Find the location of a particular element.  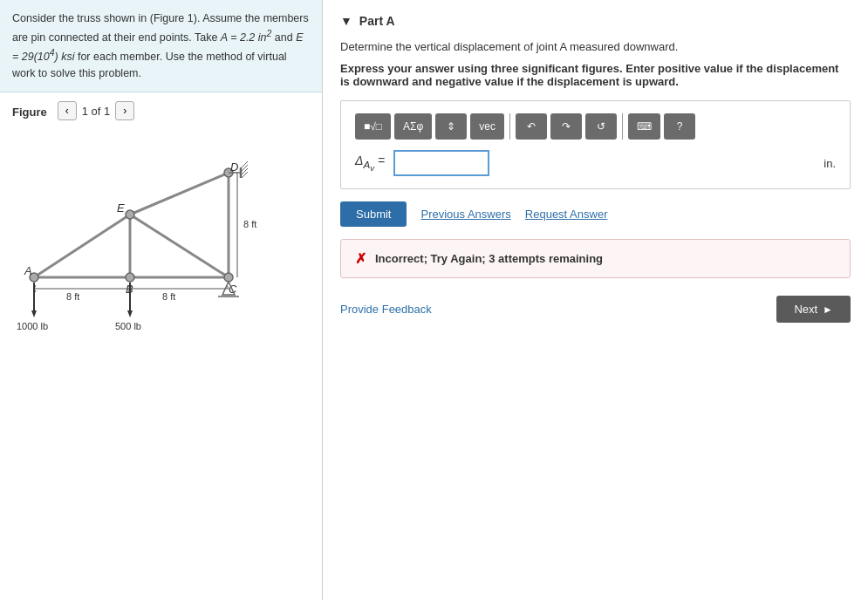

figure-page-indicator: 1 of 1 is located at coordinates (96, 112).